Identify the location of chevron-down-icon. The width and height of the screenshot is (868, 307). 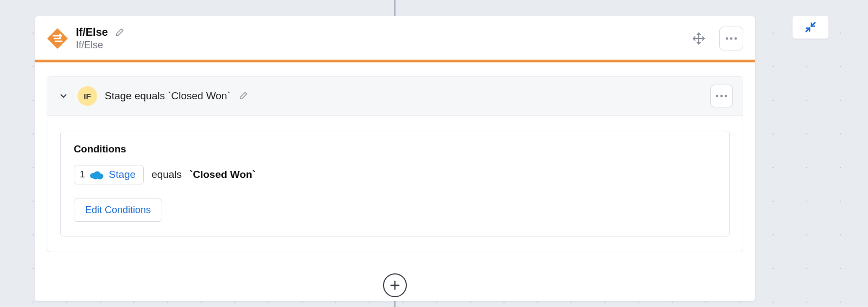
(63, 96).